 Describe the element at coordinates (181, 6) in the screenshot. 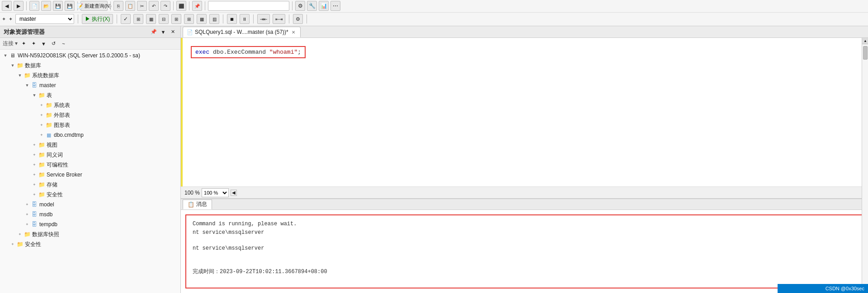

I see `toolbar-debug-btn: ⬛` at that location.